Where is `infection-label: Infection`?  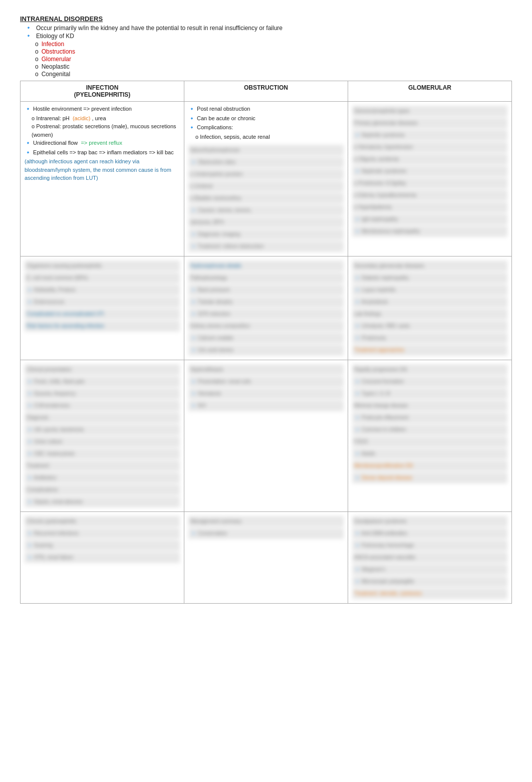 infection-label: Infection is located at coordinates (53, 44).